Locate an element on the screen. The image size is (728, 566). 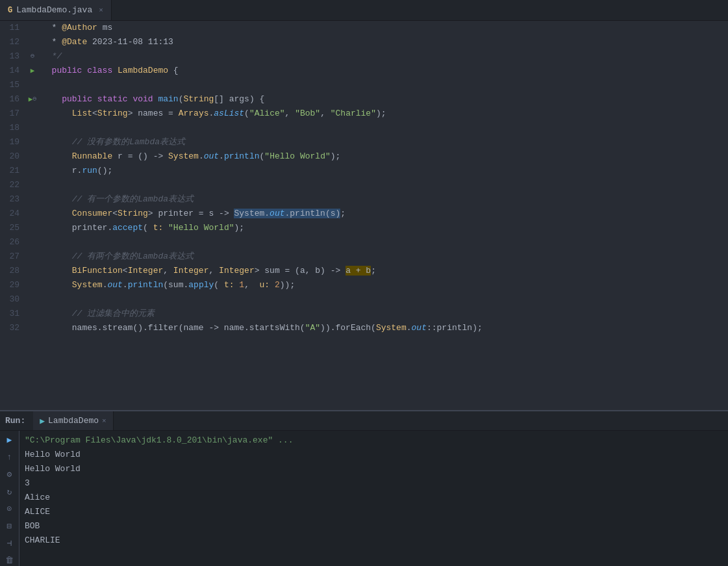
line-number: 18 is located at coordinates (13, 128).